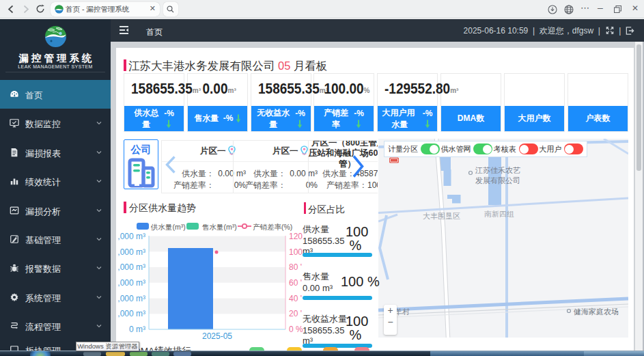 This screenshot has width=644, height=356. Describe the element at coordinates (295, 299) in the screenshot. I see `svg-text: 40 '` at that location.